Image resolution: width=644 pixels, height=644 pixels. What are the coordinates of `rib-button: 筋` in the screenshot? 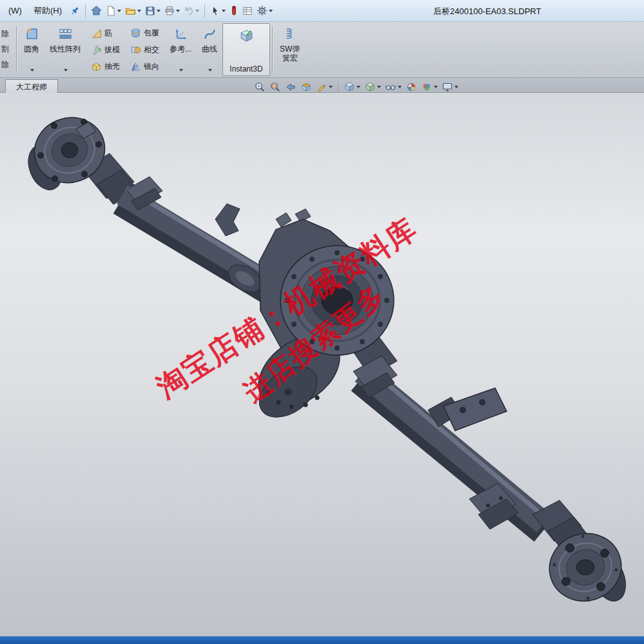 It's located at (106, 33).